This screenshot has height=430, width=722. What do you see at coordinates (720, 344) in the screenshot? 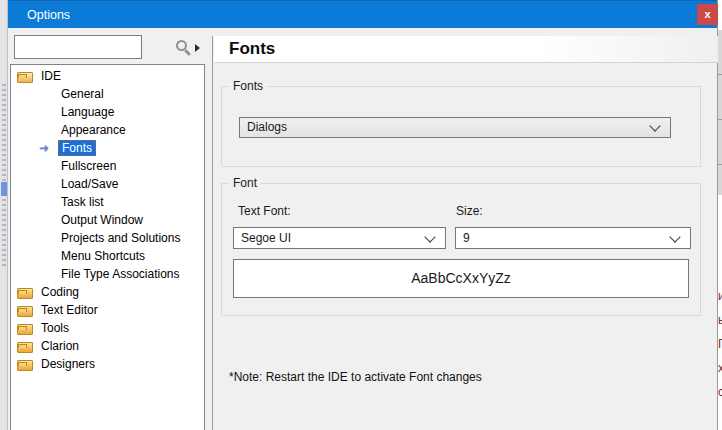
I see `background-text-fragment: Г` at bounding box center [720, 344].